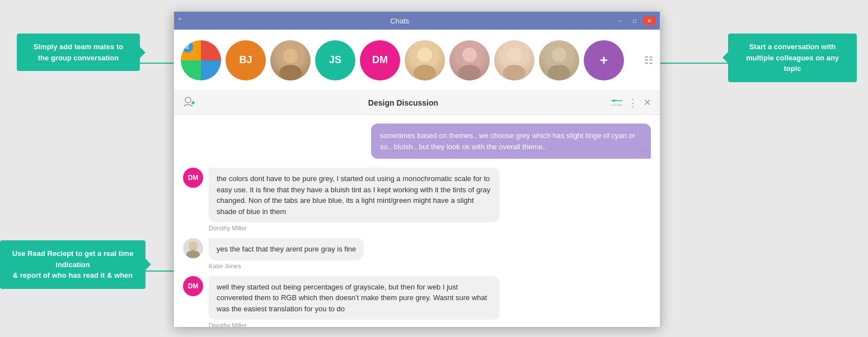  Describe the element at coordinates (78, 53) in the screenshot. I see `tooltip-add-teammates: Simply add team mates to the group conve…` at that location.